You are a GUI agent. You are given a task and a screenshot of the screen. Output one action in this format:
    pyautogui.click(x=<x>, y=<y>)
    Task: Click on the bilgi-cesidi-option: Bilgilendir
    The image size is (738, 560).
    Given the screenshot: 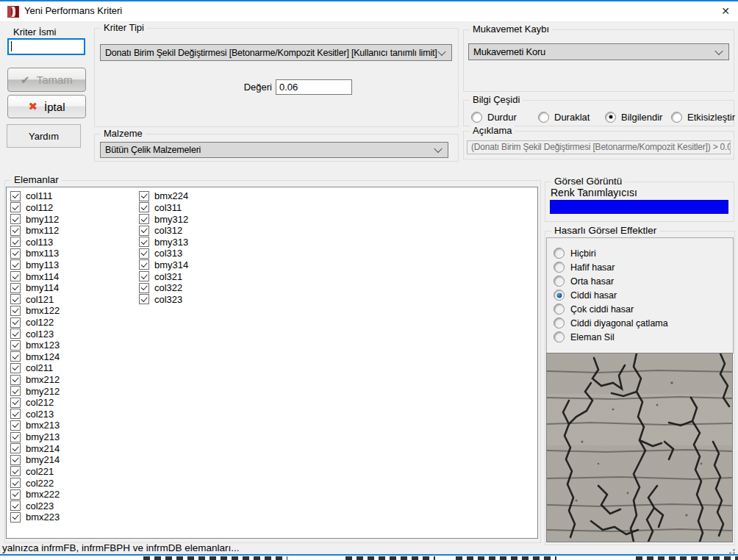 What is the action you would take?
    pyautogui.click(x=634, y=117)
    